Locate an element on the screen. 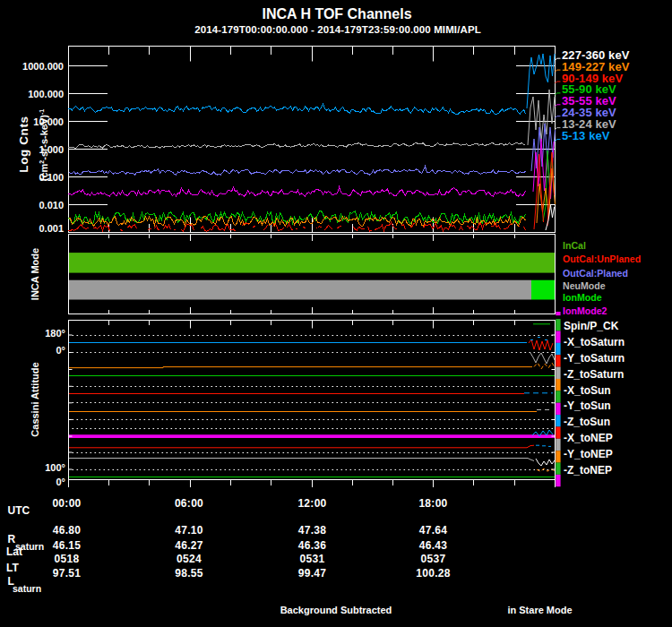 The width and height of the screenshot is (672, 627). svg-text: 0531 is located at coordinates (313, 559).